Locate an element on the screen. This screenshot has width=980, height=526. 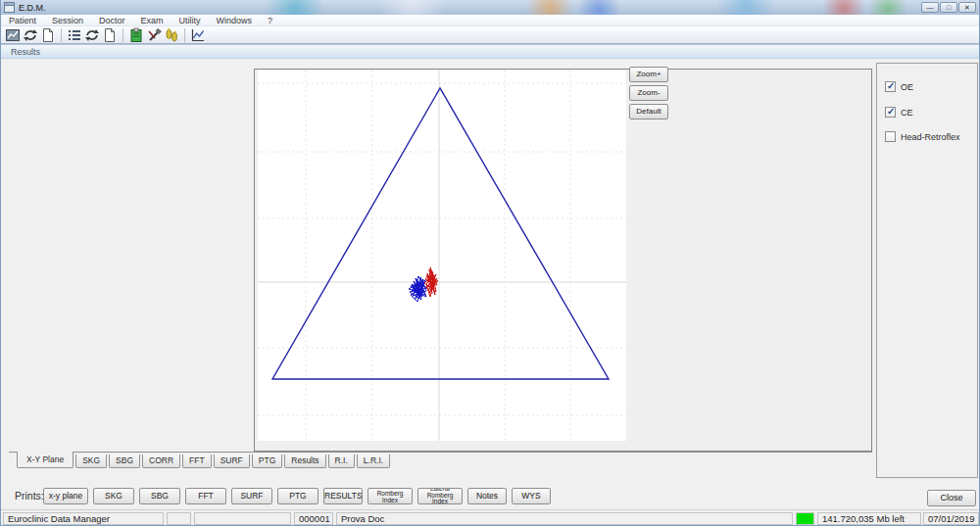
clipboard-icon is located at coordinates (136, 35).